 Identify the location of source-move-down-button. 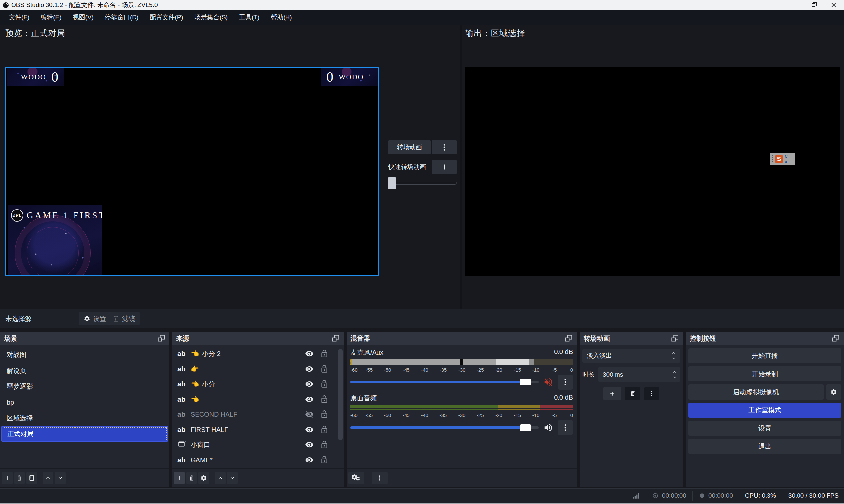
(232, 478).